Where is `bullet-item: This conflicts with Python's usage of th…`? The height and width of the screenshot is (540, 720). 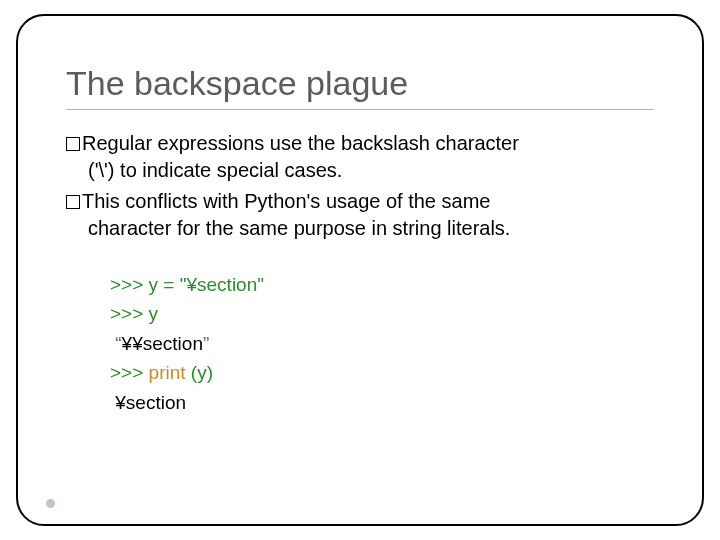 bullet-item: This conflicts with Python's usage of th… is located at coordinates (360, 215).